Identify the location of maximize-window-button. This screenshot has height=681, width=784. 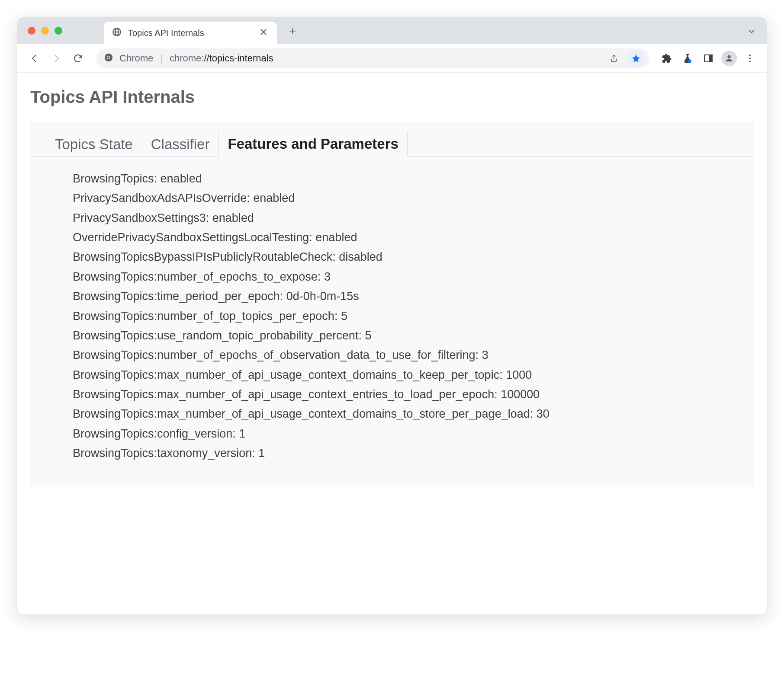
(58, 31).